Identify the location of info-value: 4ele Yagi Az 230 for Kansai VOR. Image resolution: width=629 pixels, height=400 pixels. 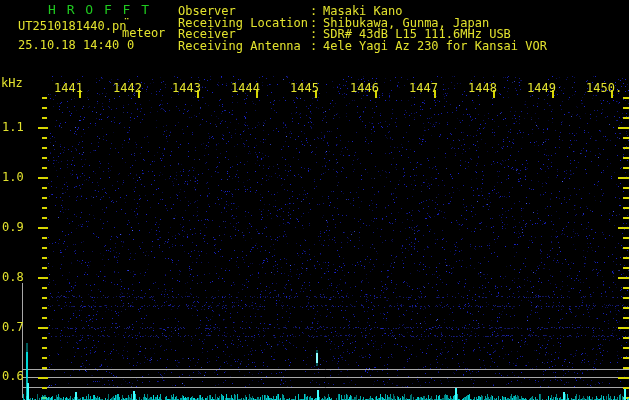
(435, 46).